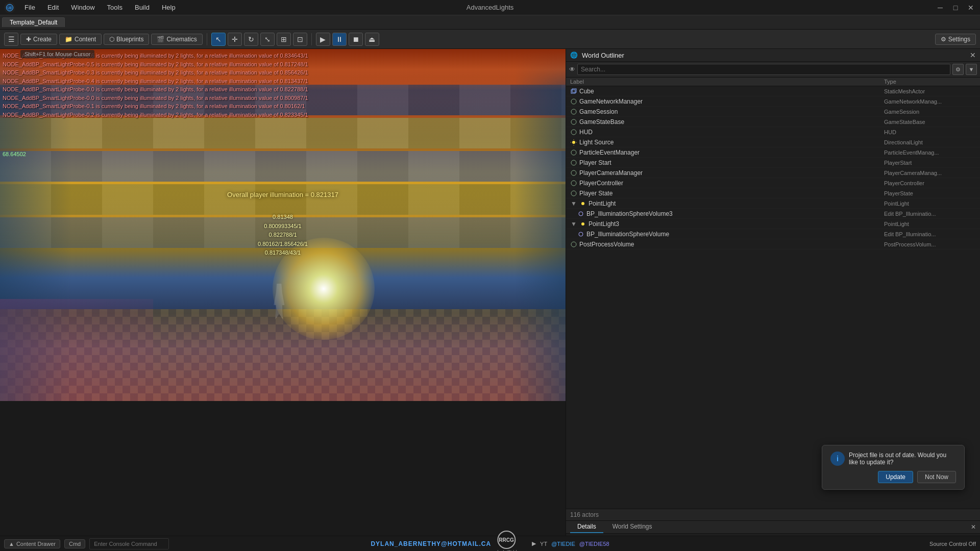  What do you see at coordinates (773, 214) in the screenshot?
I see `outliner-item-bpillum3: BP_IlluminationSphereVolume3 Edit BP_Ill…` at bounding box center [773, 214].